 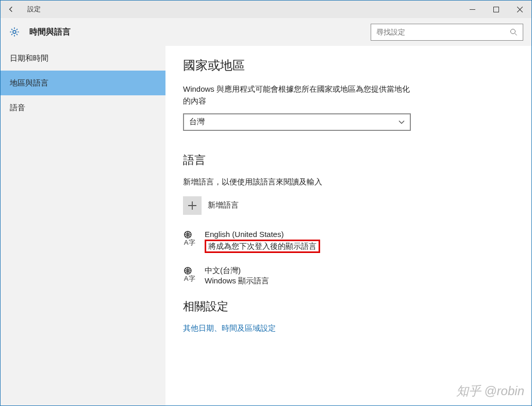 I want to click on chevron-down-icon, so click(x=402, y=122).